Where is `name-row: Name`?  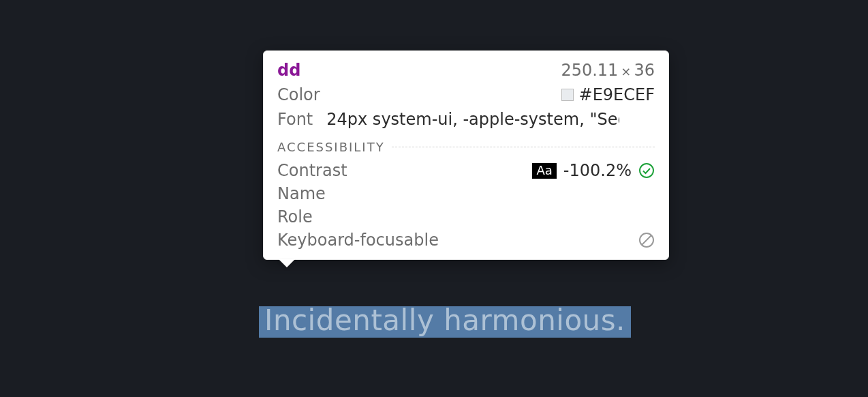
name-row: Name is located at coordinates (466, 194).